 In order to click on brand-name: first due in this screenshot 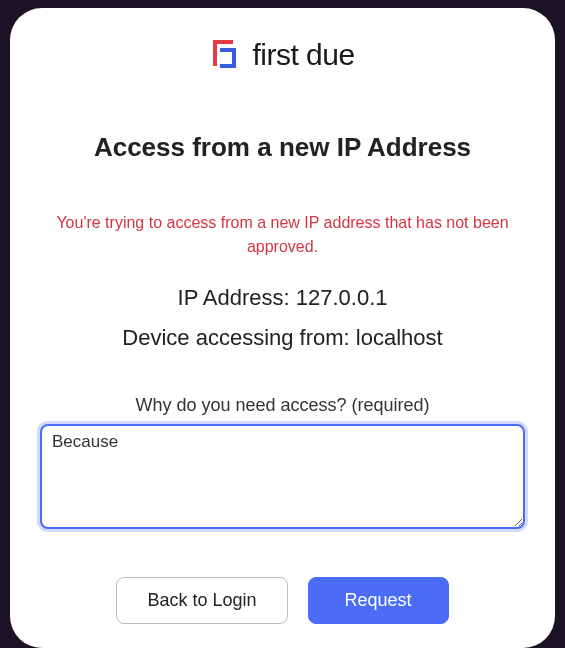, I will do `click(303, 55)`.